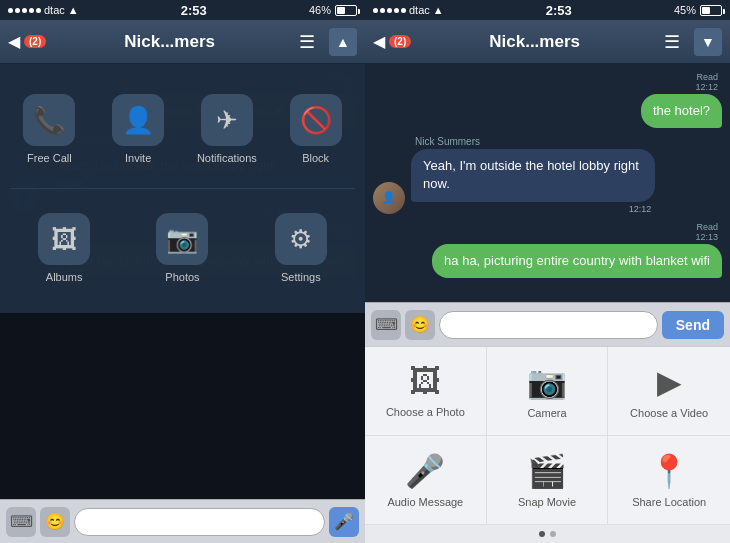  What do you see at coordinates (54, 10) in the screenshot?
I see `carrier-left: dtac` at bounding box center [54, 10].